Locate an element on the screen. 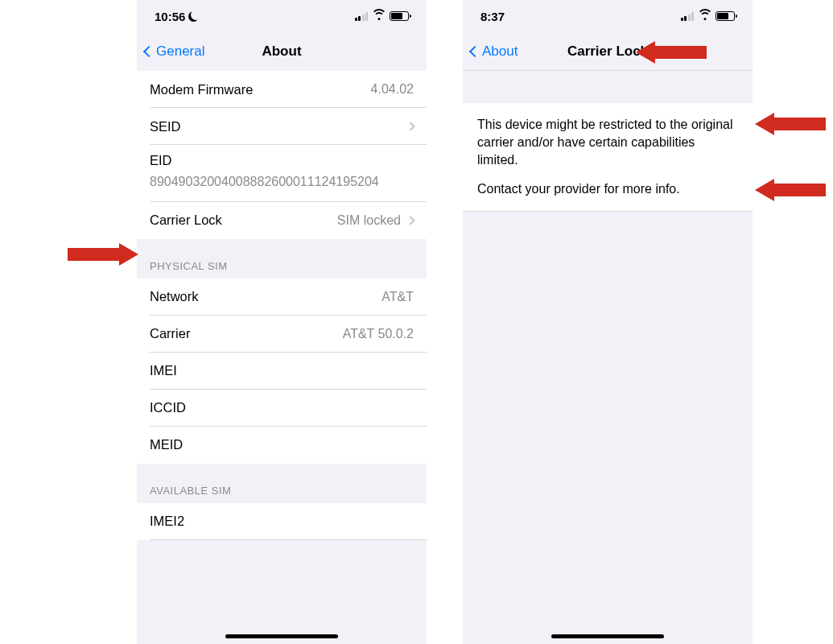 This screenshot has width=833, height=644. back-label: About is located at coordinates (500, 52).